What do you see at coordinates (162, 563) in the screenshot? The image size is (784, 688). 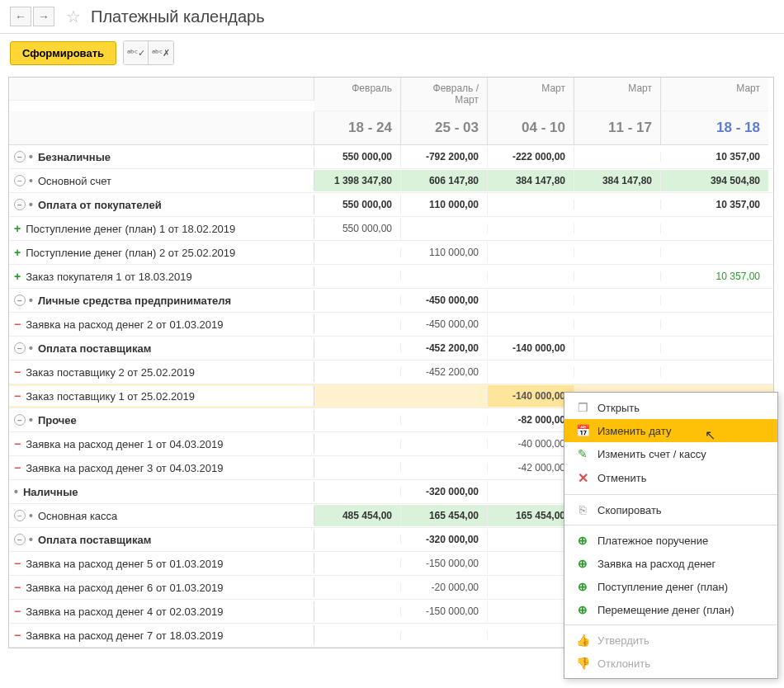 I see `row-label: −Заявка на расход денег 5 от 01.03.2019` at bounding box center [162, 563].